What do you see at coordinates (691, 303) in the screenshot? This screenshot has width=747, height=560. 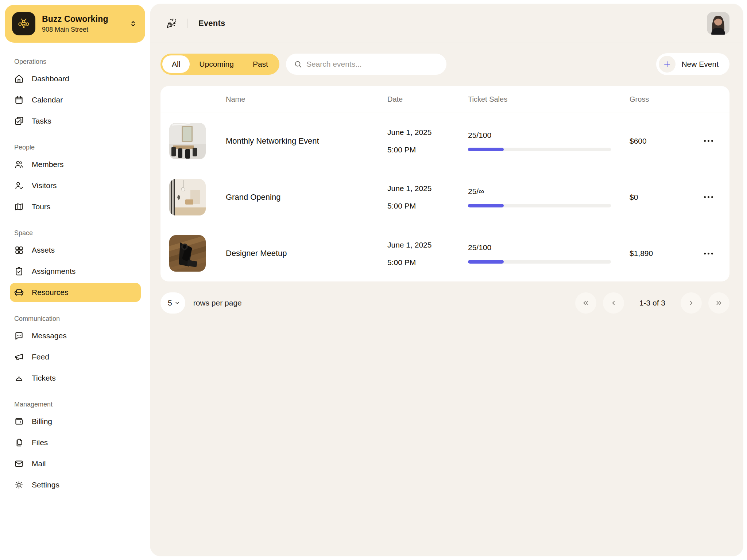 I see `next-page-button` at bounding box center [691, 303].